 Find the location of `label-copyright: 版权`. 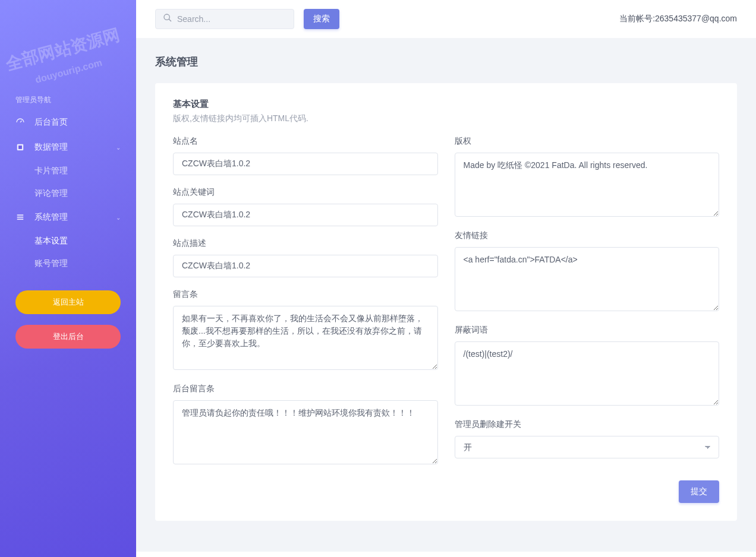

label-copyright: 版权 is located at coordinates (587, 141).